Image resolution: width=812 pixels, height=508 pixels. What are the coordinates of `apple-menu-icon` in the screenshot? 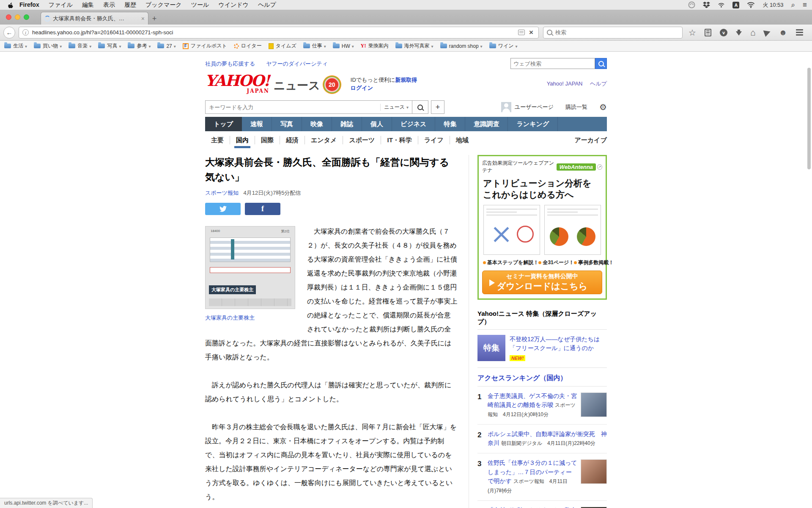 It's located at (11, 5).